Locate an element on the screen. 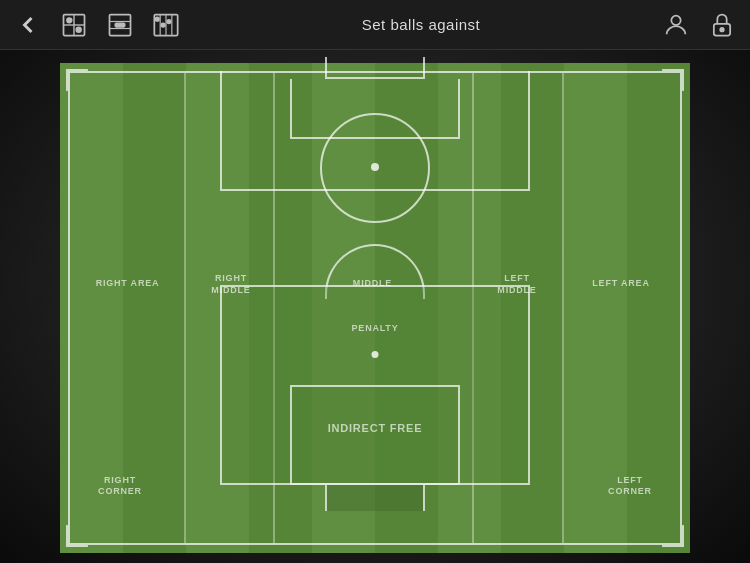 This screenshot has width=750, height=563. toolbar-left is located at coordinates (94, 25).